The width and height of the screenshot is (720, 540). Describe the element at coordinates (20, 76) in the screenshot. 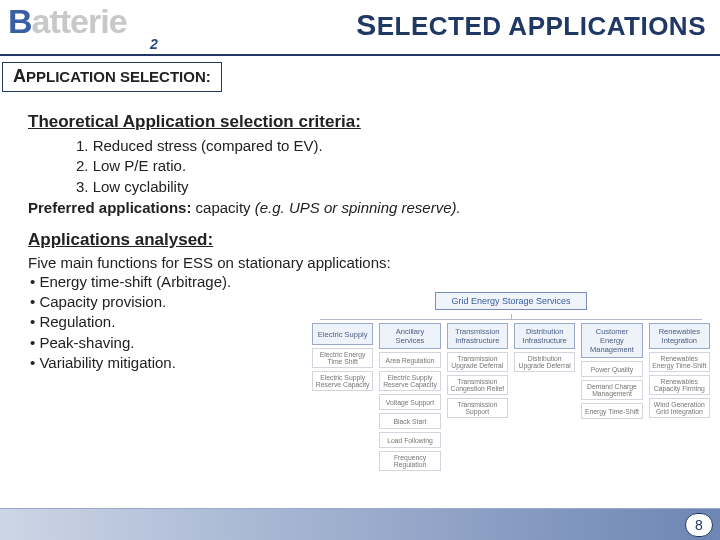

I see `tag-lead: A` at that location.